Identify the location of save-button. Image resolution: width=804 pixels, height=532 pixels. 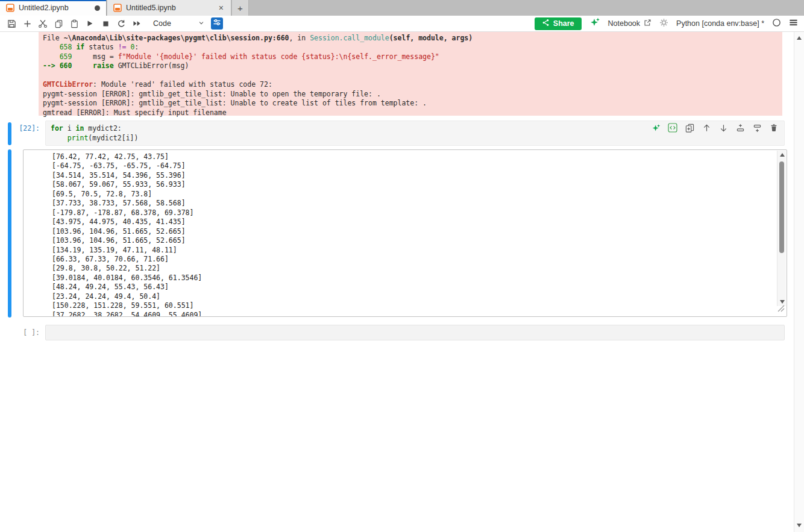
(11, 23).